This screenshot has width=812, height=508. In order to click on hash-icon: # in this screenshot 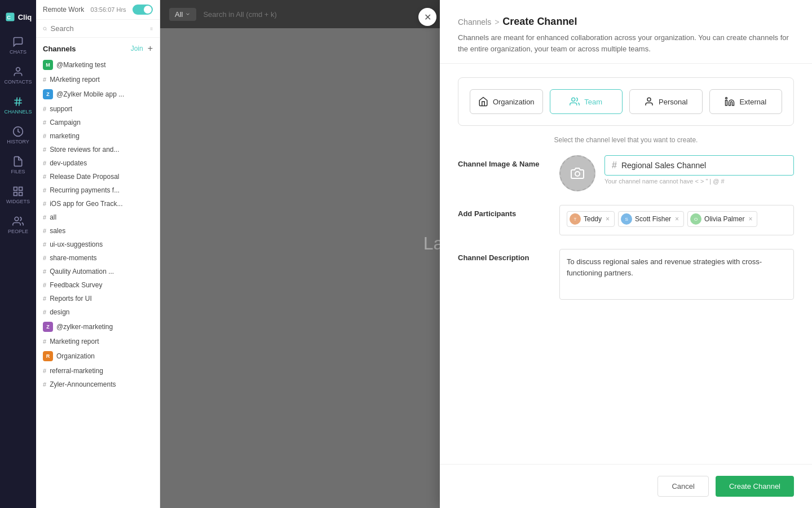, I will do `click(615, 165)`.